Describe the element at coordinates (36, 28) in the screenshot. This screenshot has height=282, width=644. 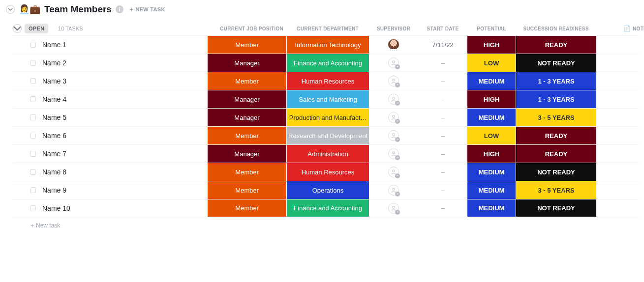
I see `status-open-toggle: OPEN` at that location.